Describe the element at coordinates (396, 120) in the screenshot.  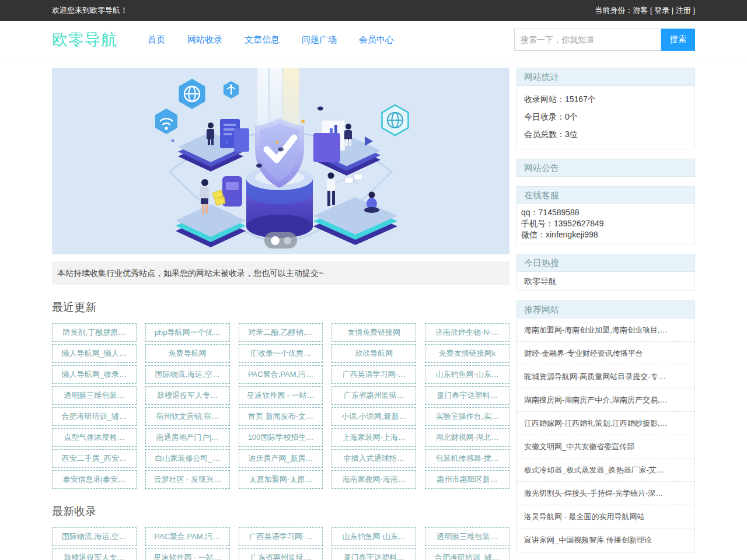
I see `globe-outline-hexagon-icon` at that location.